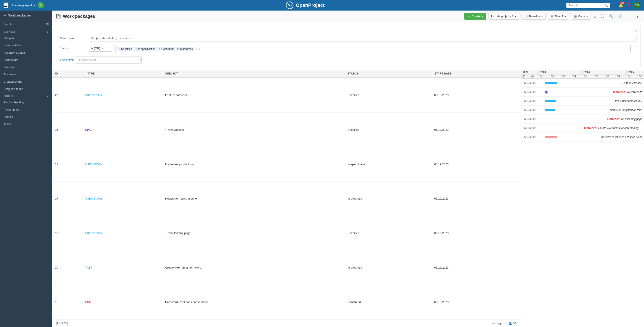 The width and height of the screenshot is (644, 327). What do you see at coordinates (26, 117) in the screenshot?
I see `sidebar-item-sprint-1: Sprint 1` at bounding box center [26, 117].